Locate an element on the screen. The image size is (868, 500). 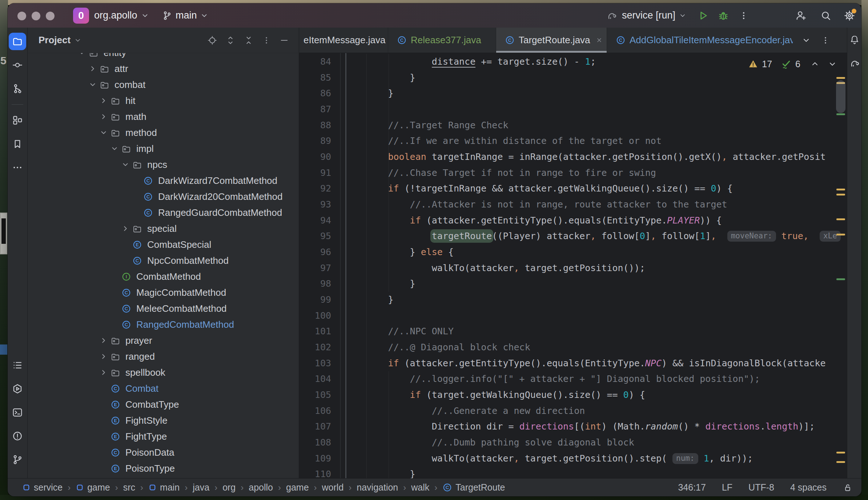
code-with-me-user-add-icon is located at coordinates (801, 16).